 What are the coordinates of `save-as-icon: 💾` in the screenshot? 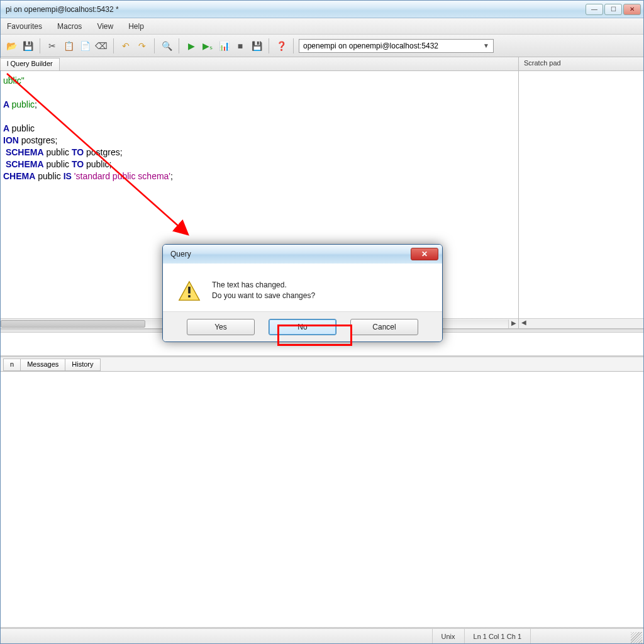 It's located at (257, 46).